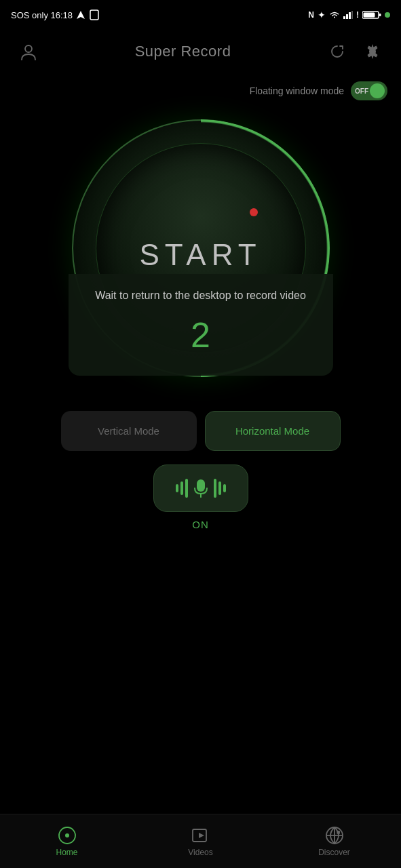 Image resolution: width=401 pixels, height=868 pixels. What do you see at coordinates (369, 91) in the screenshot?
I see `floating-mode-toggle: OFF` at bounding box center [369, 91].